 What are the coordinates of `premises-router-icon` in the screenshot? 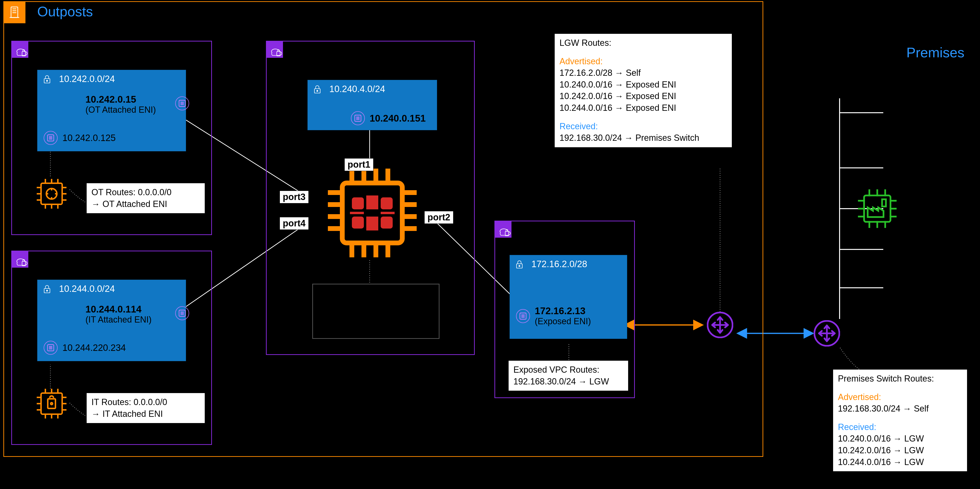 It's located at (827, 334).